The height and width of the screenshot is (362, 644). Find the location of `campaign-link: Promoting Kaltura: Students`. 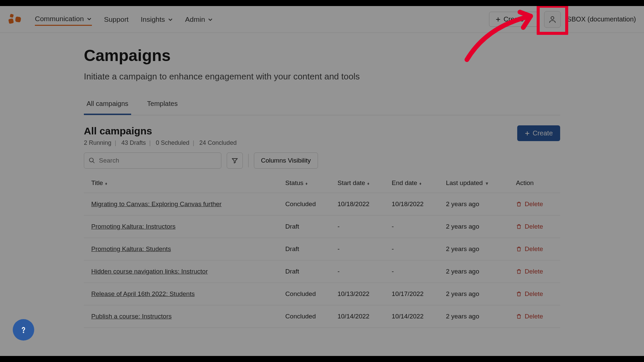

campaign-link: Promoting Kaltura: Students is located at coordinates (131, 249).